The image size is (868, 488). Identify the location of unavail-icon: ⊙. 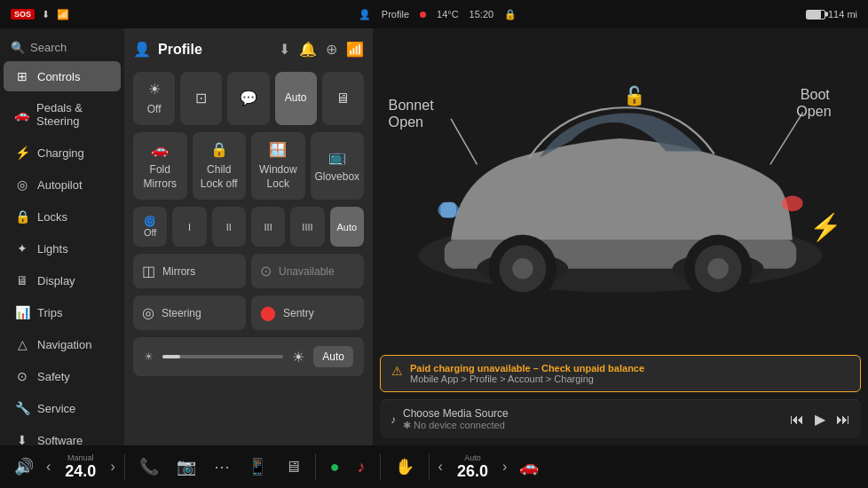
(266, 272).